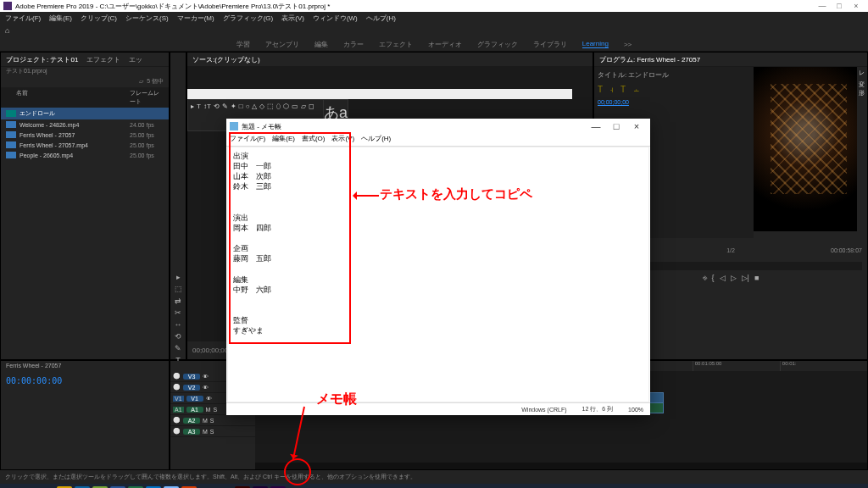  I want to click on notepad-close: ×, so click(637, 126).